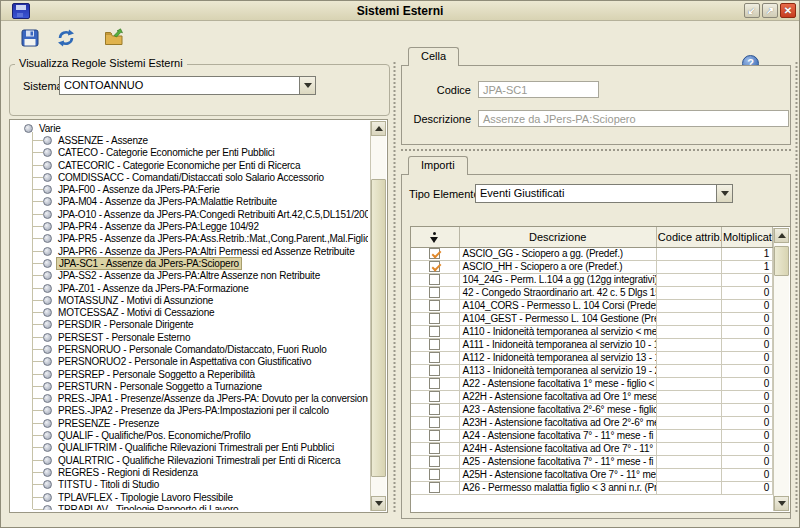  What do you see at coordinates (190, 497) in the screenshot?
I see `tree-item: TPLAVFLEX - Tipologie Lavoro Flessibile` at bounding box center [190, 497].